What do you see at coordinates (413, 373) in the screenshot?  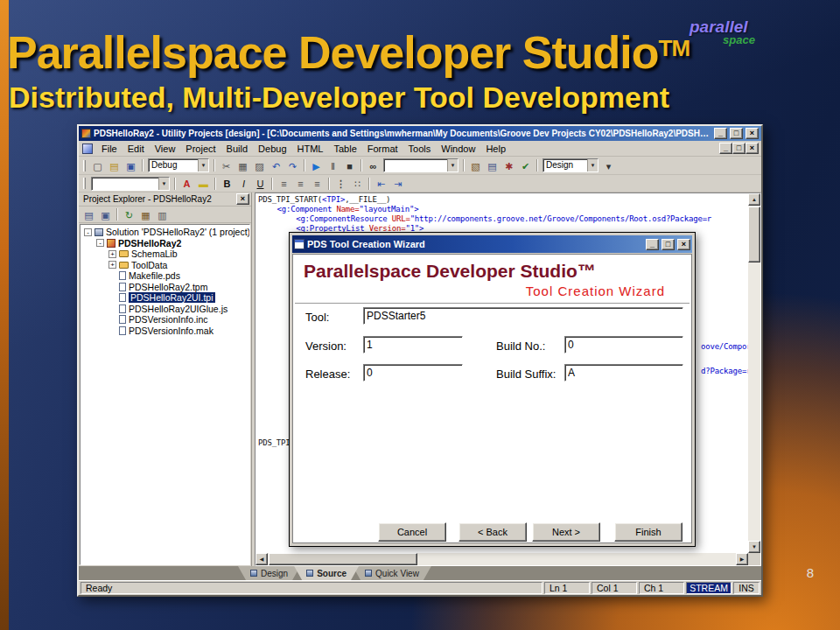 I see `release-input` at bounding box center [413, 373].